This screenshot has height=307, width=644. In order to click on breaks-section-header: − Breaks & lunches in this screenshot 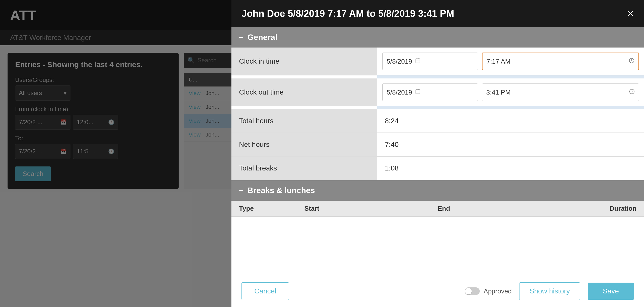, I will do `click(438, 191)`.